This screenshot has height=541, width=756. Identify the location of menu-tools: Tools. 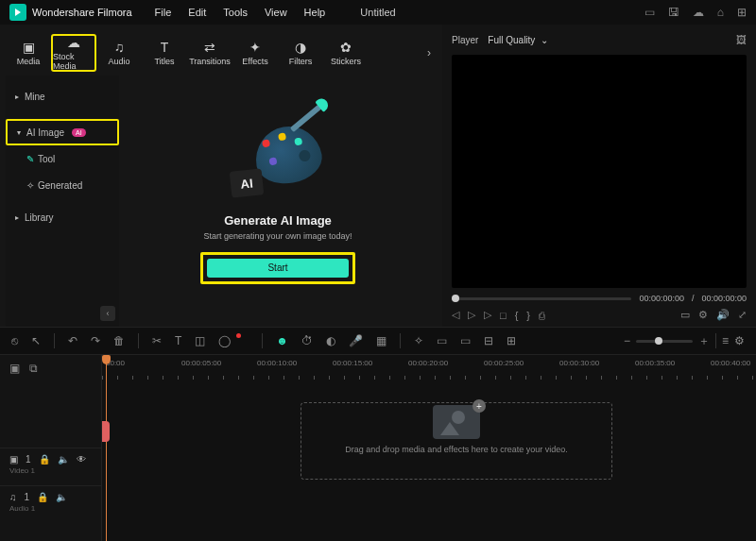
(235, 12).